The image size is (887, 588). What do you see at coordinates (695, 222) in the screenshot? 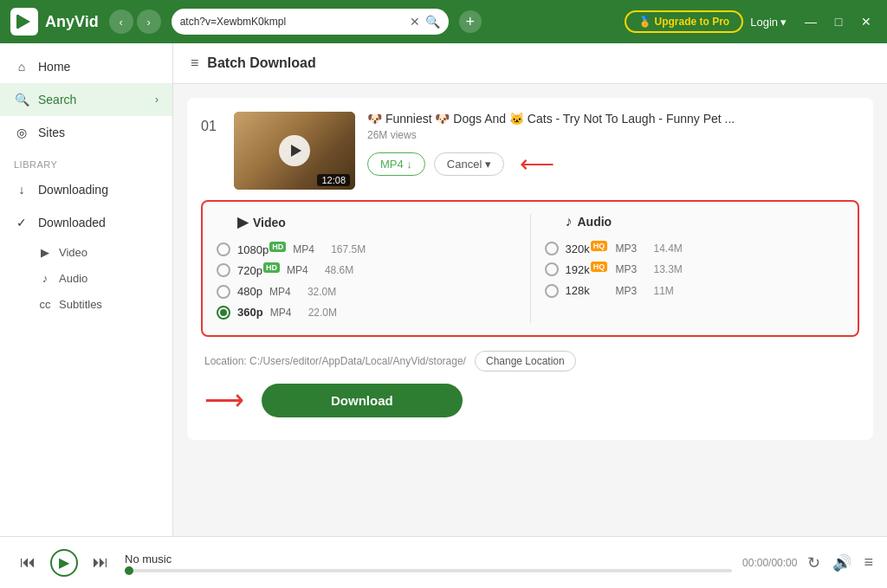
I see `audio-format-header: ♪ Audio` at bounding box center [695, 222].